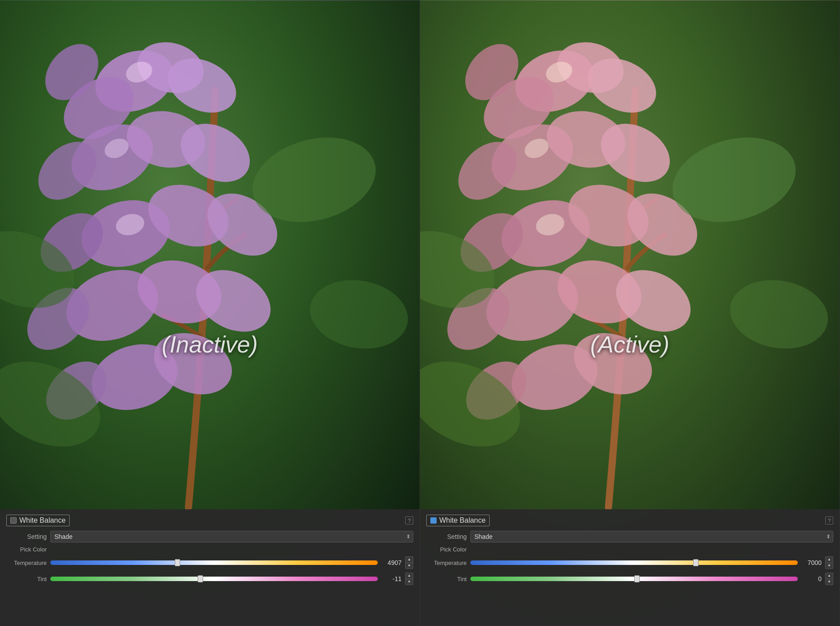 The image size is (840, 626). What do you see at coordinates (630, 537) in the screenshot?
I see `right-setting-row: Setting Shade ⬍` at bounding box center [630, 537].